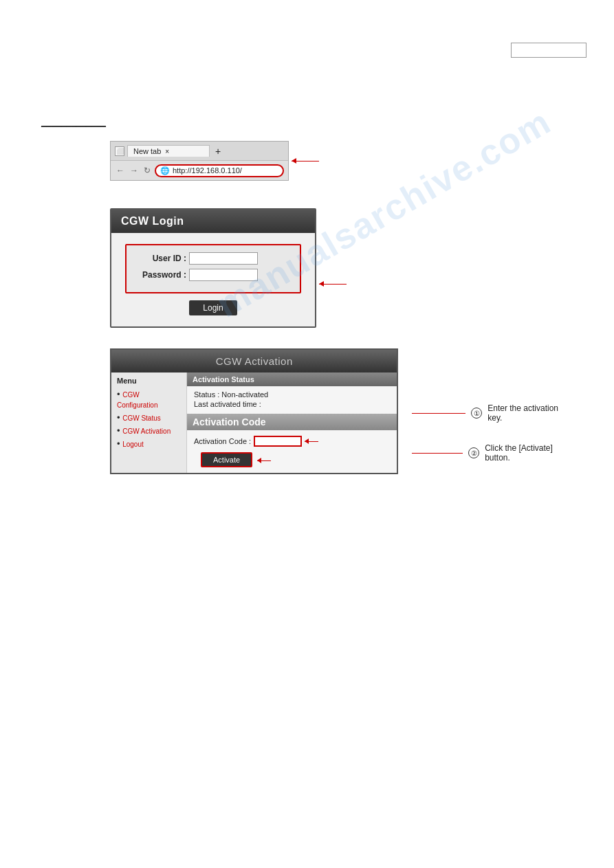 This screenshot has height=868, width=614. I want to click on annotation2-line, so click(437, 454).